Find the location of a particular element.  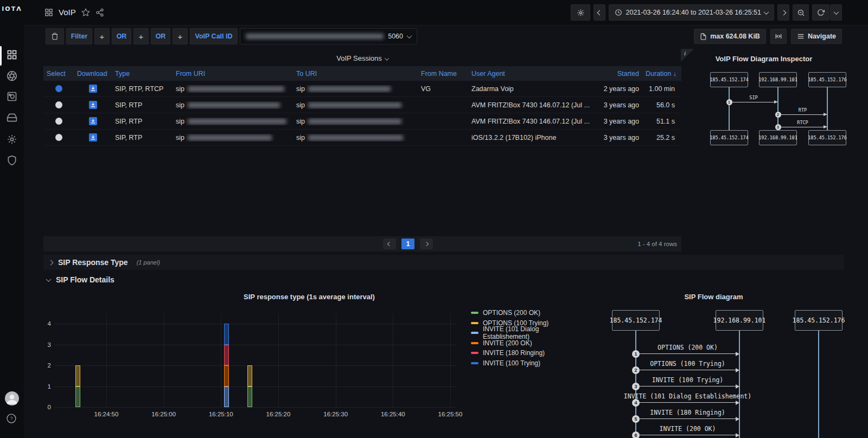

message-number-badge: 3 is located at coordinates (778, 127).